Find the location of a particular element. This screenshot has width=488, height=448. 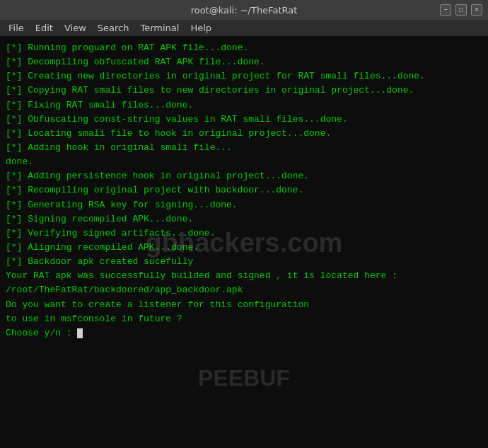

terminal-line: /root/TheFatRat/backdoored/app_backdoor.… is located at coordinates (244, 290).